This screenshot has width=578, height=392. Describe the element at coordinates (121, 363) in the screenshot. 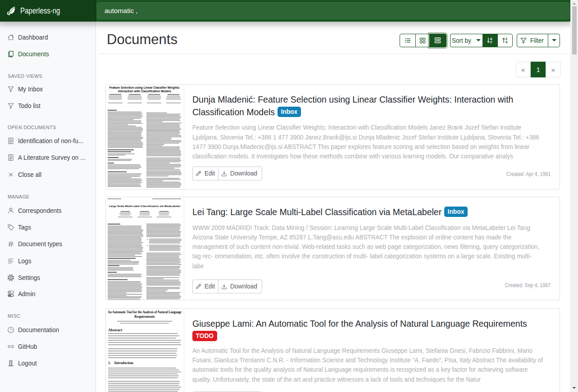

I see `svg-text: 1. Introduction` at that location.